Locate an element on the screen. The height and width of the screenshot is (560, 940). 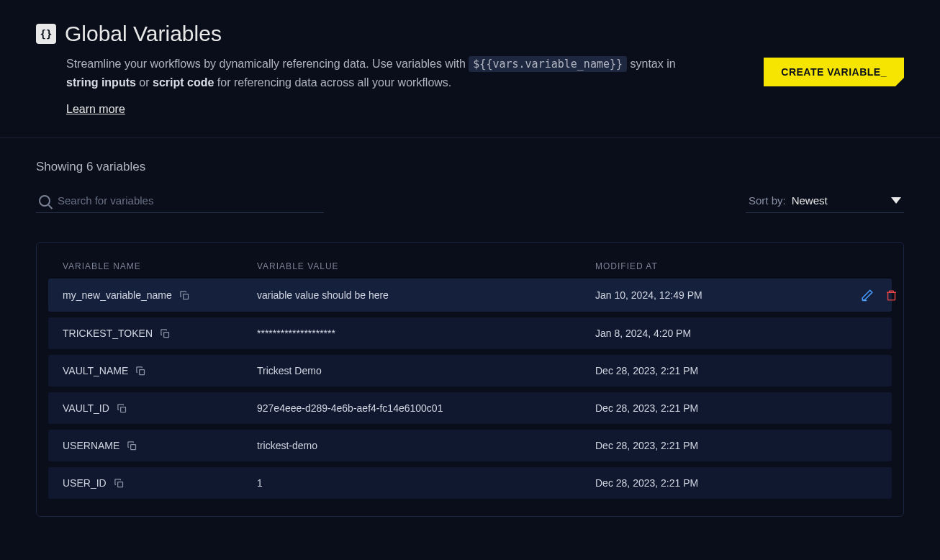
variable-name-cell: USERNAME is located at coordinates (160, 446).